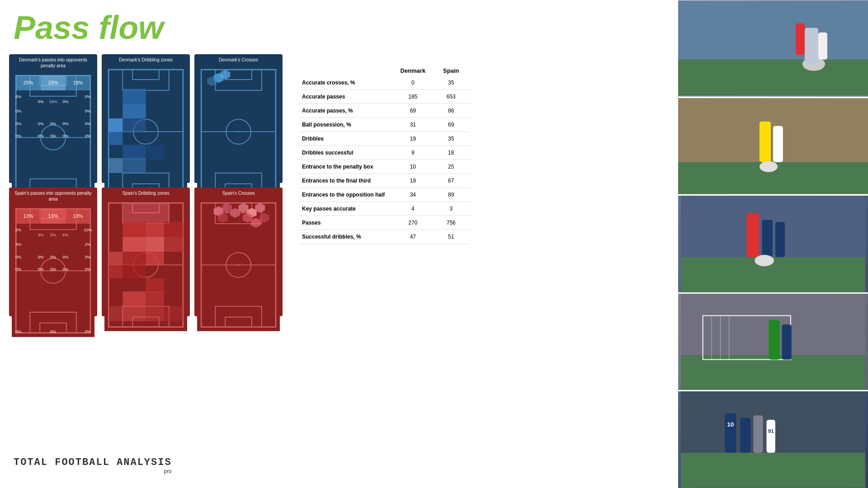 The image size is (868, 488). Describe the element at coordinates (53, 252) in the screenshot. I see `es-passes-map: Spain's passes into opponents penalty ar…` at that location.